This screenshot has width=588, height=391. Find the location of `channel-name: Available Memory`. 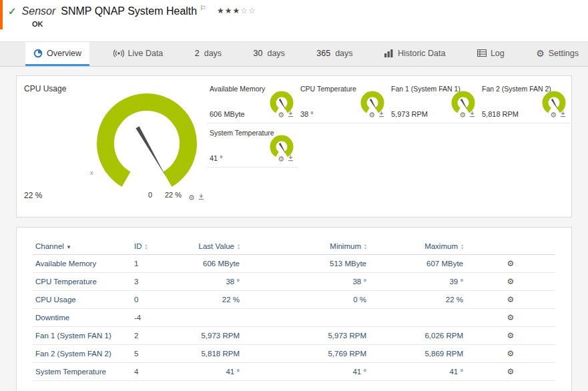

channel-name: Available Memory is located at coordinates (82, 264).